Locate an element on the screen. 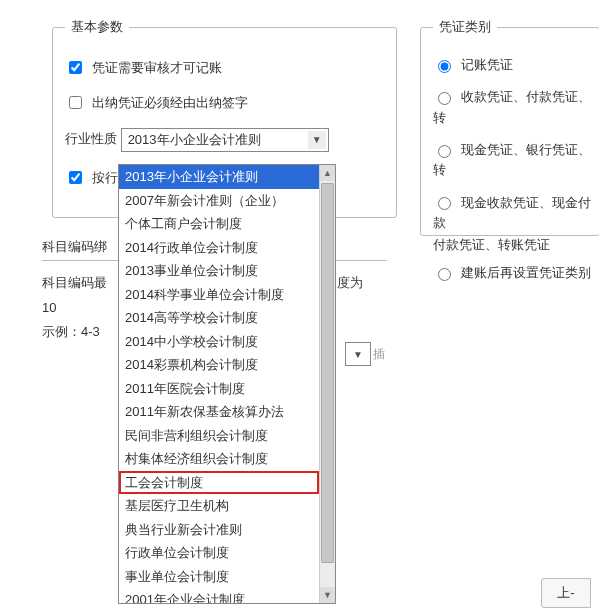 This screenshot has width=599, height=616. scroll-thumb is located at coordinates (328, 373).